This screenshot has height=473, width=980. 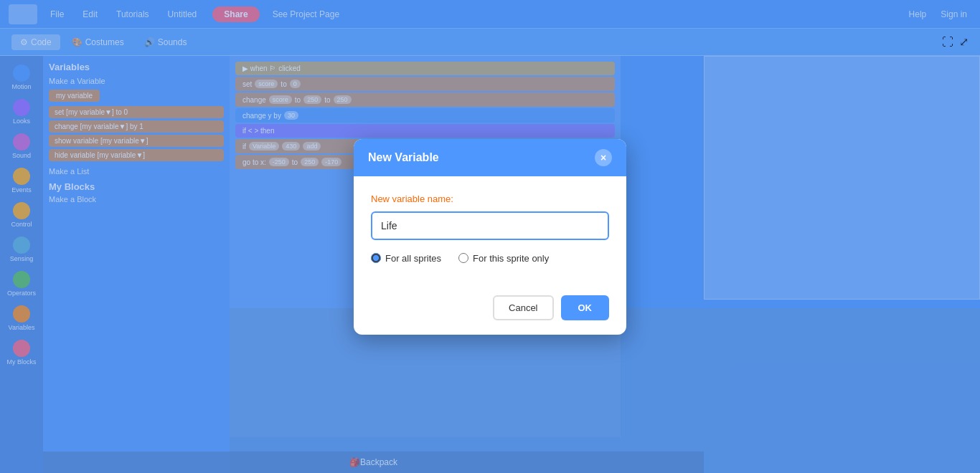 What do you see at coordinates (504, 258) in the screenshot?
I see `radio-this-sprite-label: For this sprite only` at bounding box center [504, 258].